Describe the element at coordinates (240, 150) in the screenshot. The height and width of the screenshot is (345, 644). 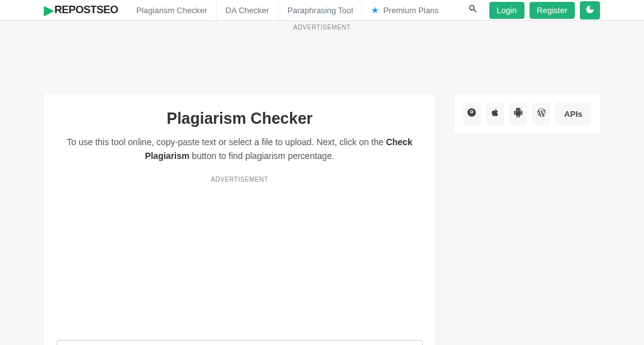
I see `page-description: To use this tool online, copy-paste text…` at that location.